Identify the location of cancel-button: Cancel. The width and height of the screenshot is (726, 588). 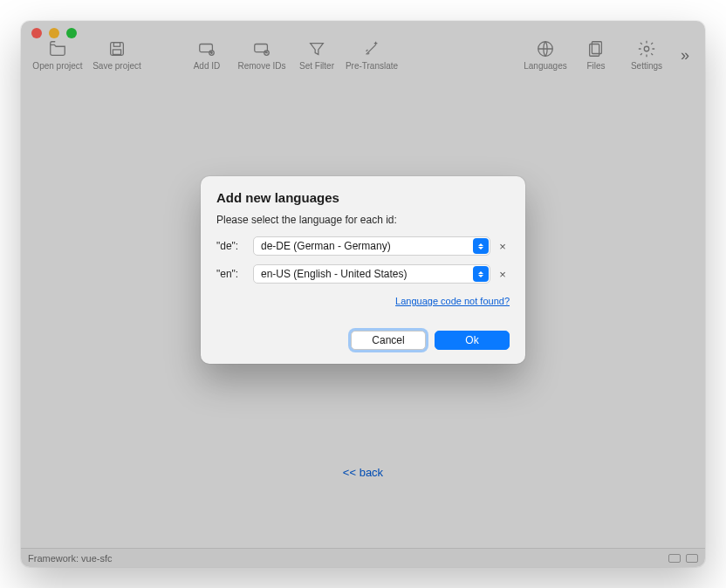
(388, 340).